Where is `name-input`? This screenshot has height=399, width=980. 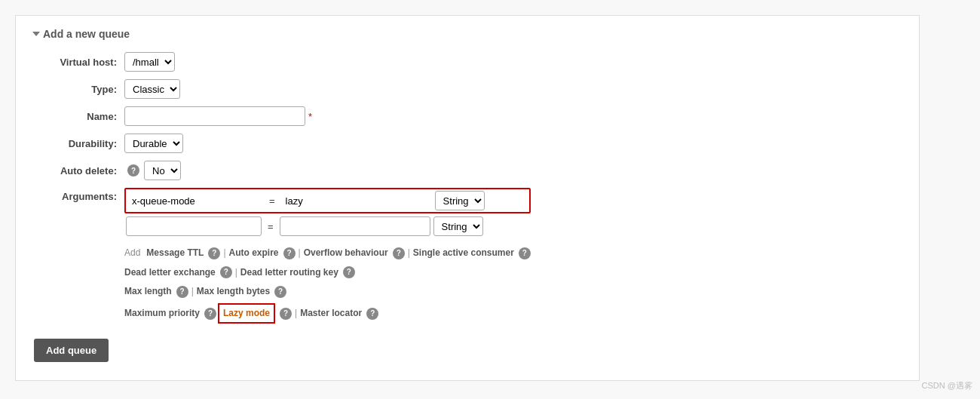 name-input is located at coordinates (215, 116).